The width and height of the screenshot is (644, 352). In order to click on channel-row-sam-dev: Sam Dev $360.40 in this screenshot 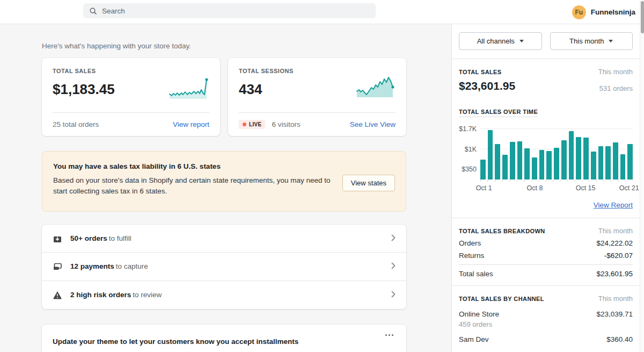, I will do `click(546, 340)`.